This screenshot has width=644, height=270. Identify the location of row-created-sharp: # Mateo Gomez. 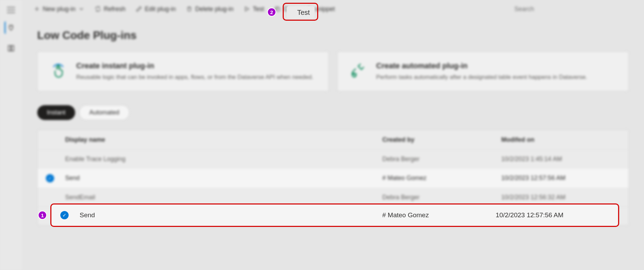
(439, 215).